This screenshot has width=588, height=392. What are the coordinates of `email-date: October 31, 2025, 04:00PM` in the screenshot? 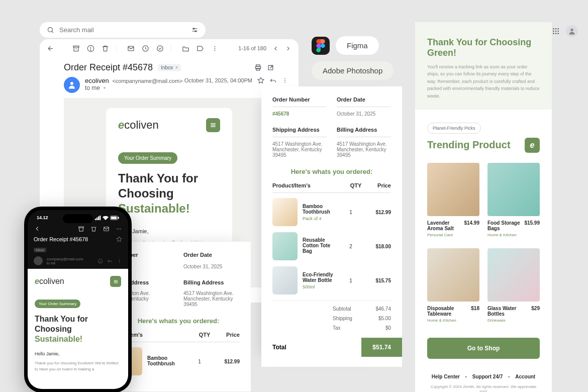 It's located at (218, 80).